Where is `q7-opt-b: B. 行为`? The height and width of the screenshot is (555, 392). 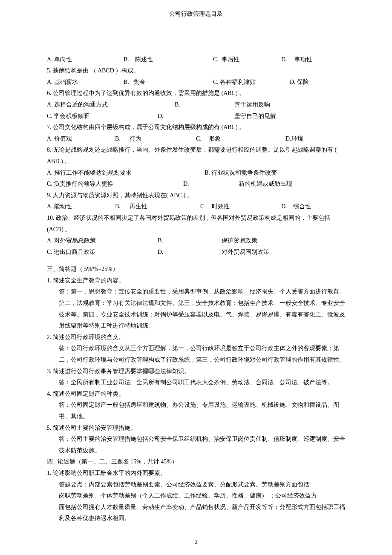 q7-opt-b: B. 行为 is located at coordinates (156, 139).